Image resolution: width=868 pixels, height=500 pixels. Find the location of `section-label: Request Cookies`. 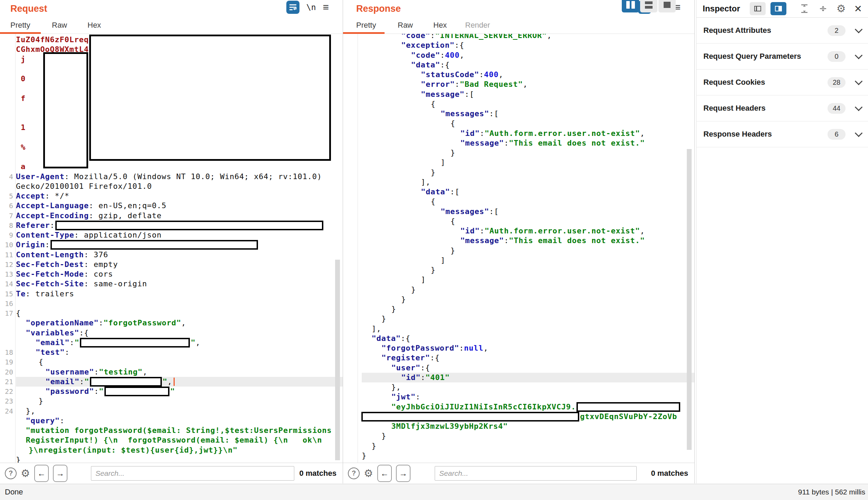

section-label: Request Cookies is located at coordinates (766, 82).